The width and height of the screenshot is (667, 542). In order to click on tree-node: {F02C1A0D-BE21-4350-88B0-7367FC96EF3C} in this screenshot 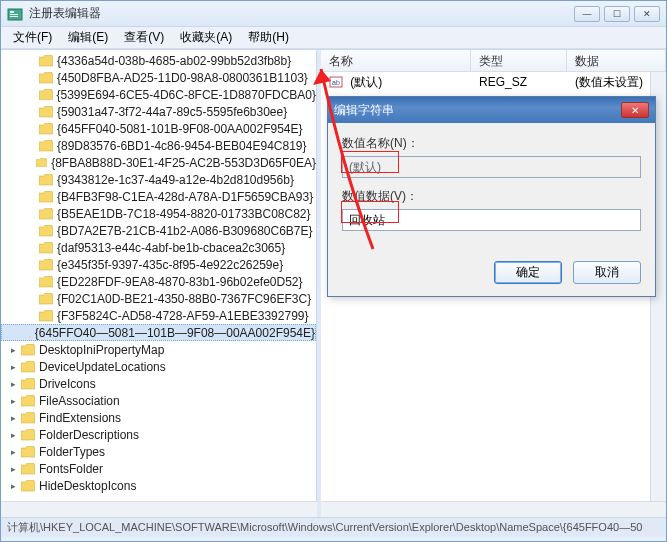, I will do `click(158, 298)`.